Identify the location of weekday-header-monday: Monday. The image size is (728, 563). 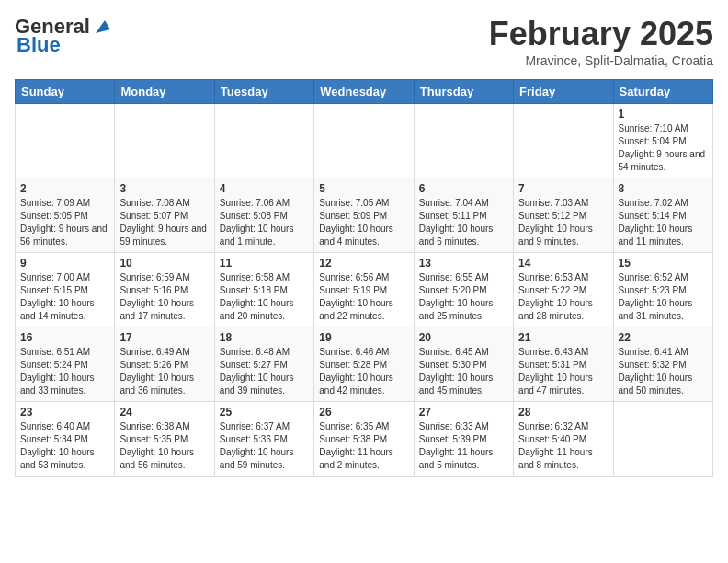
(165, 92).